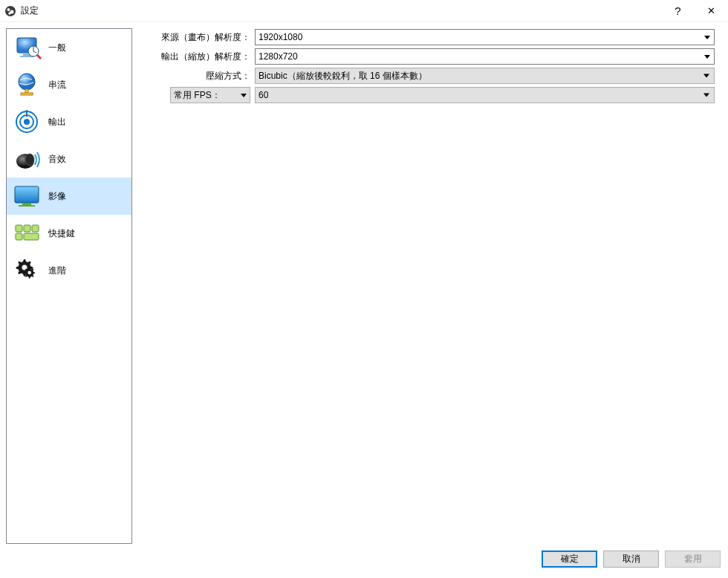 Image resolution: width=728 pixels, height=578 pixels. What do you see at coordinates (57, 270) in the screenshot?
I see `sidebar-item-label: 進階` at bounding box center [57, 270].